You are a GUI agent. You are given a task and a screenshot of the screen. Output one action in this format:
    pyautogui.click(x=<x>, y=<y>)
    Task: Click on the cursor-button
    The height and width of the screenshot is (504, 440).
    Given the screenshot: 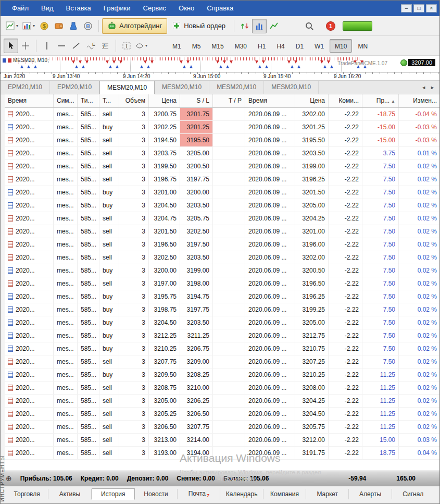 What is the action you would take?
    pyautogui.click(x=11, y=46)
    